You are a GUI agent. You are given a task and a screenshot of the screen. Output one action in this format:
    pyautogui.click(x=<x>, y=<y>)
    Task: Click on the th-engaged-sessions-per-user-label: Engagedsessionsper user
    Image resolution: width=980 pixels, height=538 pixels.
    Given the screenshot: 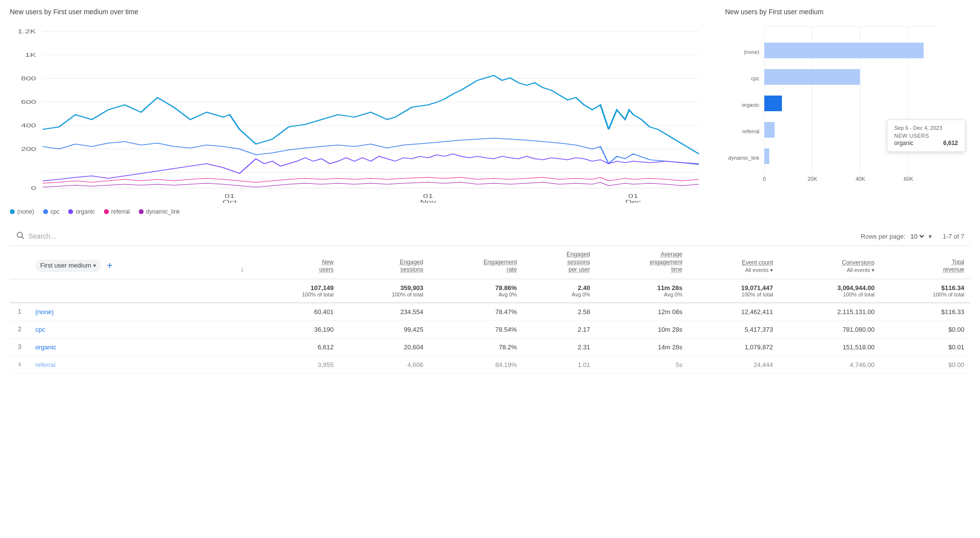 What is the action you would take?
    pyautogui.click(x=578, y=263)
    